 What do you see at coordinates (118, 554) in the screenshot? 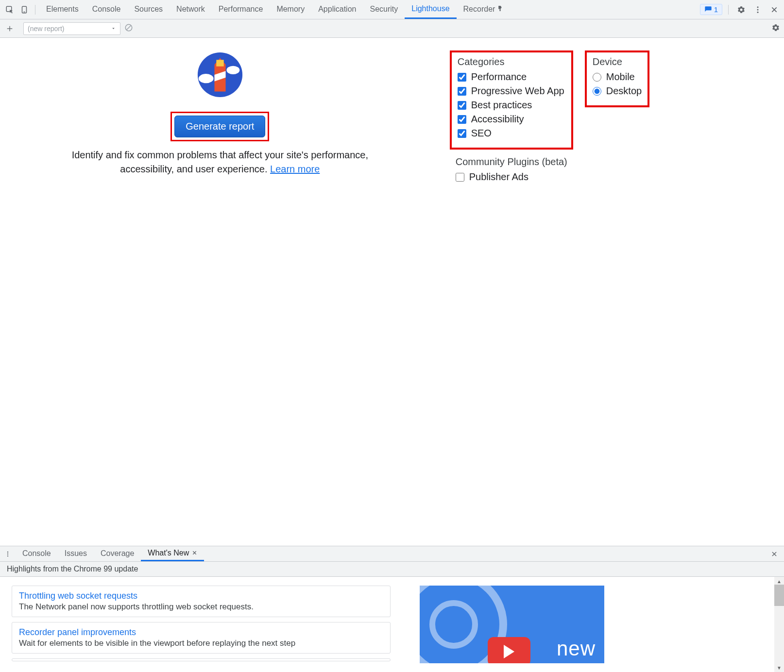
I see `drawer-tab-coverage: Coverage` at bounding box center [118, 554].